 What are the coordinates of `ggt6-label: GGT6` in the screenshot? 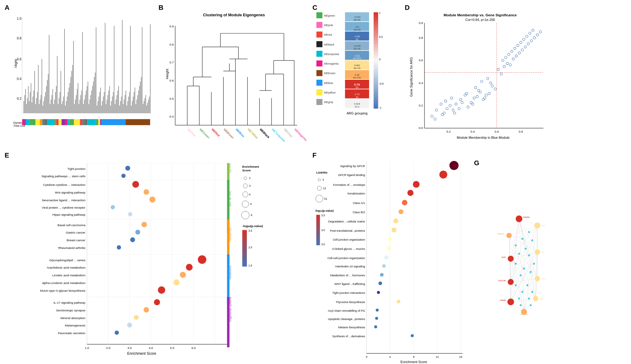 It's located at (543, 279).